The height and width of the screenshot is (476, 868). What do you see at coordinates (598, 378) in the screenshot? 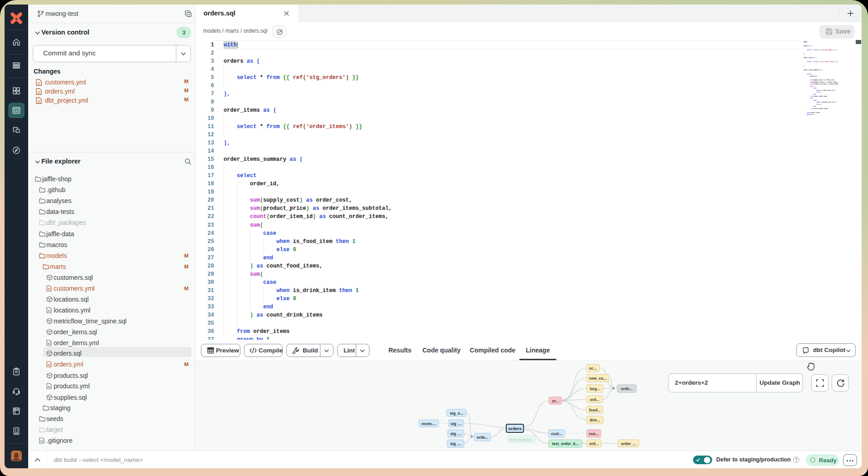
I see `svg-text: new_cu...` at bounding box center [598, 378].